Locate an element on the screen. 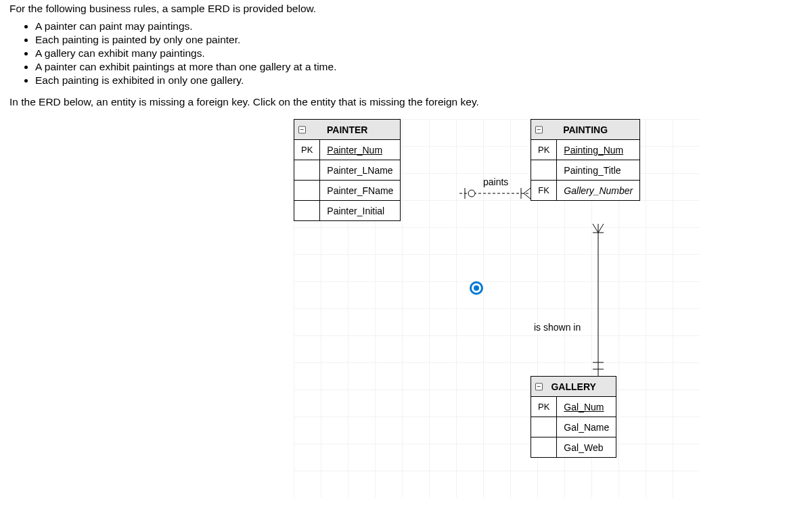  attr-cell: Painting_Title is located at coordinates (598, 170).